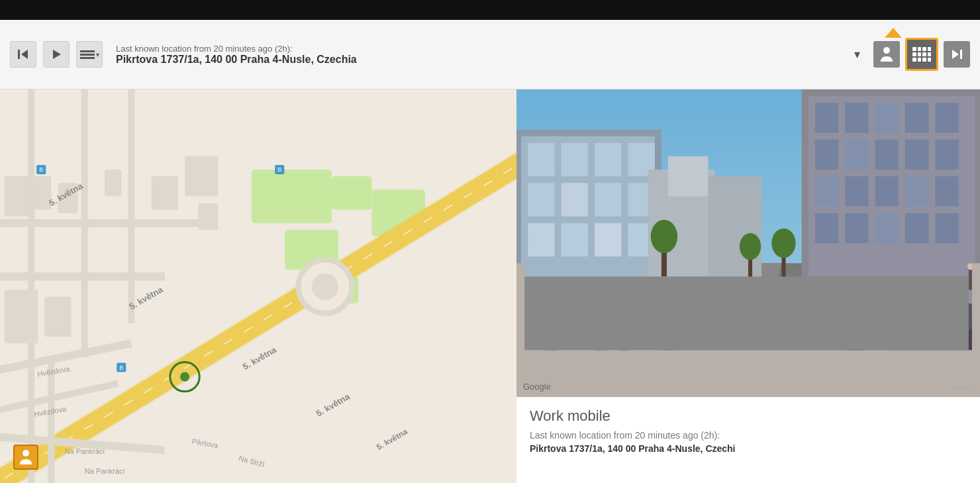 Image resolution: width=980 pixels, height=483 pixels. Describe the element at coordinates (748, 435) in the screenshot. I see `location-time: Last known location from 20 minutes ago …` at that location.